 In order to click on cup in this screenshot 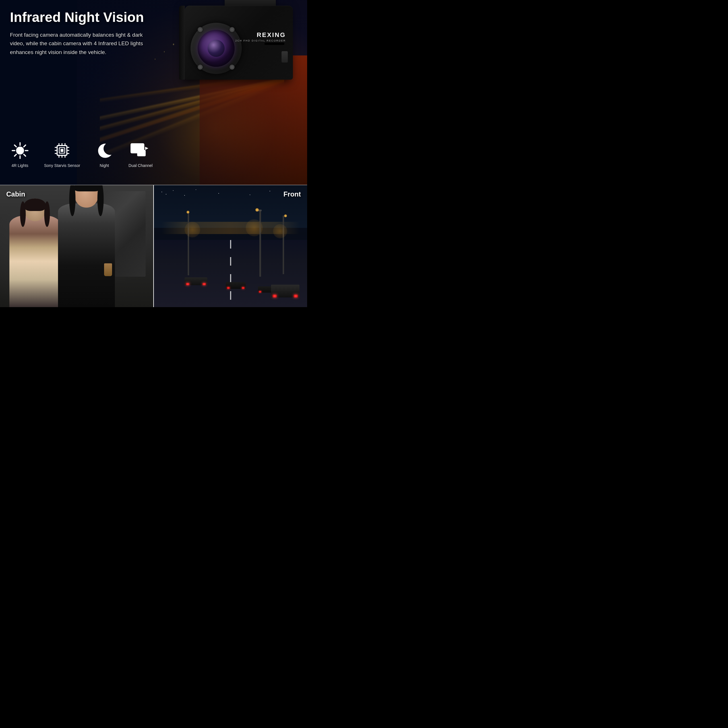, I will do `click(108, 270)`.